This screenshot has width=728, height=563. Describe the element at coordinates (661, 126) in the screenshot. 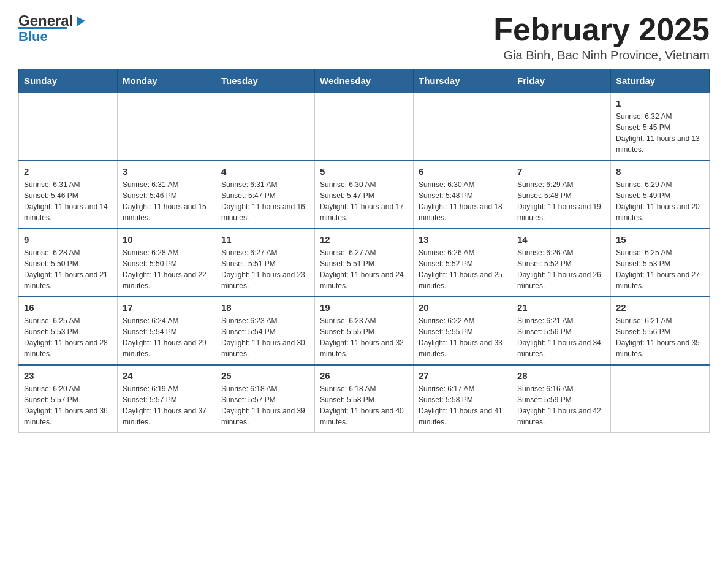

I see `day-cell: 1Sunrise: 6:32 AM Sunset: 5:45 PM Daylig…` at that location.